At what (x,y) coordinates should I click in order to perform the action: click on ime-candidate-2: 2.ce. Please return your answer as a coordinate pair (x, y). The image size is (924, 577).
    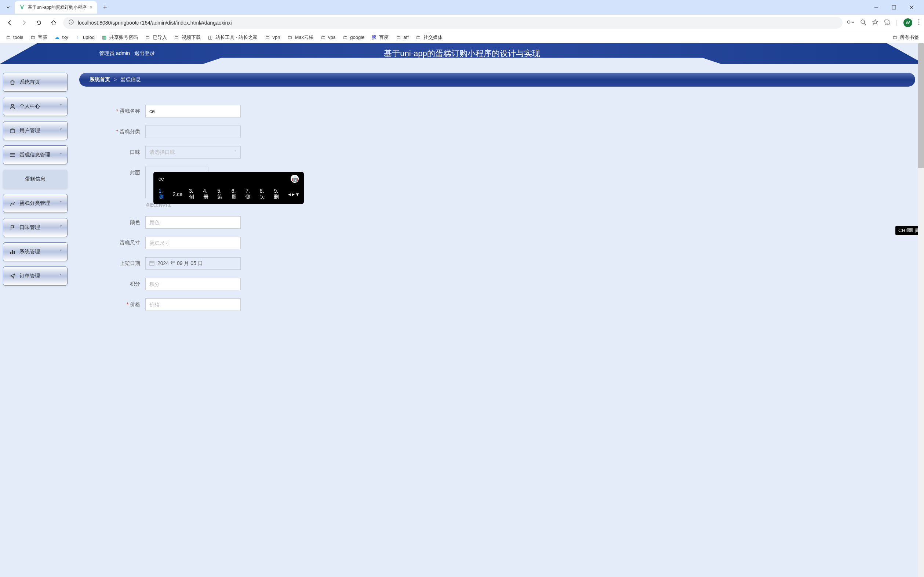
    Looking at the image, I should click on (178, 194).